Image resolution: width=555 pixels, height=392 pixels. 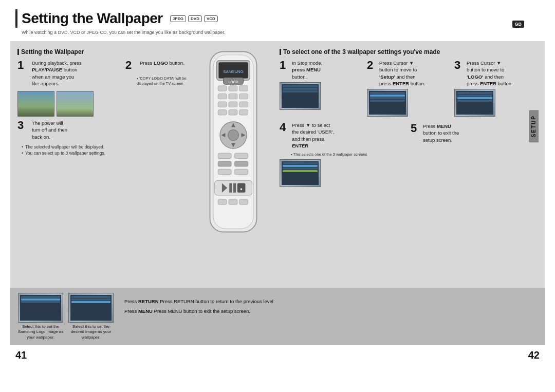 What do you see at coordinates (474, 154) in the screenshot?
I see `right-step-5: 5 Press MENU button to exit the setup sc…` at bounding box center [474, 154].